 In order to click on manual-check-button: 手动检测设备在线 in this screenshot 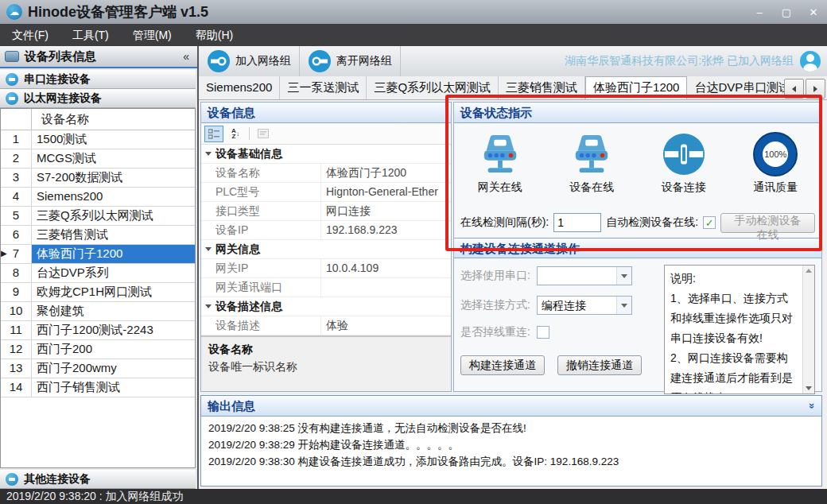, I will do `click(768, 223)`.